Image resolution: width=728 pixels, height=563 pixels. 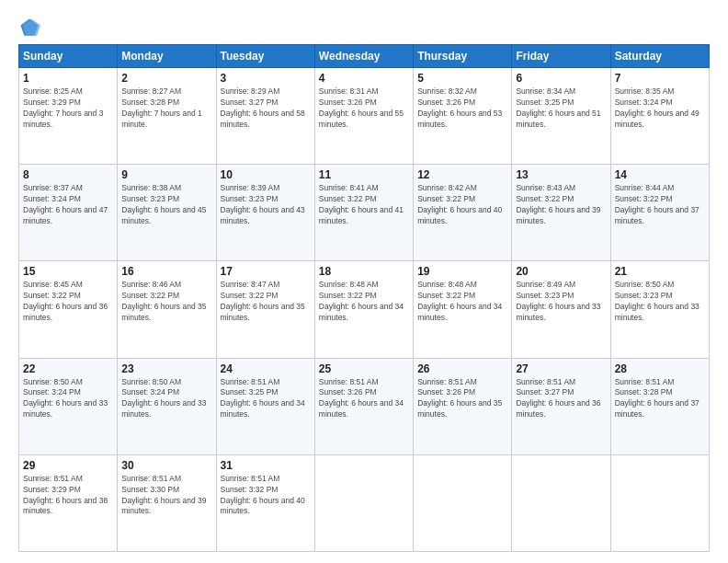 I want to click on day-info: Sunrise: 8:49 AM Sunset: 3:23 PM Dayligh…, so click(x=561, y=302).